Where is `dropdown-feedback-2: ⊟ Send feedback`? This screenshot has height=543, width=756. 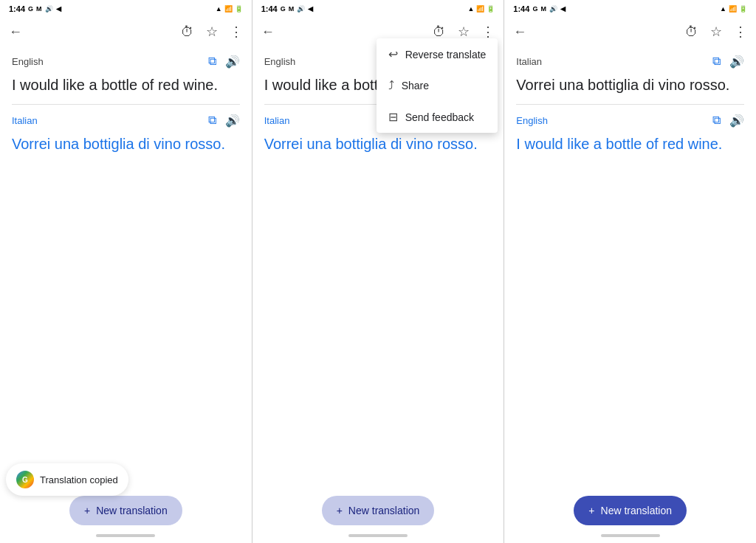
dropdown-feedback-2: ⊟ Send feedback is located at coordinates (437, 117).